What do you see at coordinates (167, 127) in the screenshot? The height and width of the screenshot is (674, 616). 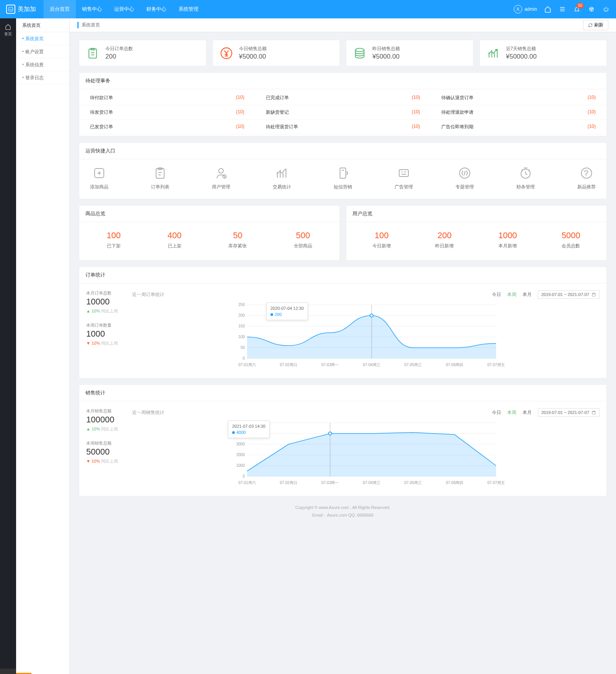 I see `todo-item: 已发货订单(10)` at bounding box center [167, 127].